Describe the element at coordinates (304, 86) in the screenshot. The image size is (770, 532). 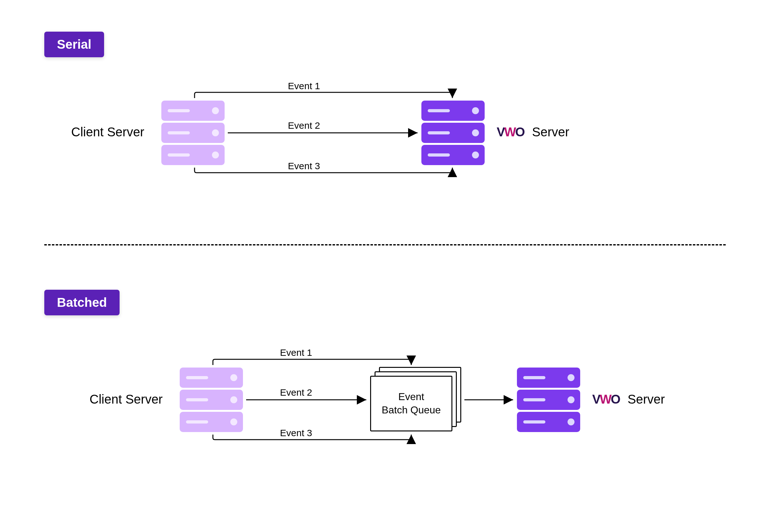
I see `event-1-label-serial: Event 1` at that location.